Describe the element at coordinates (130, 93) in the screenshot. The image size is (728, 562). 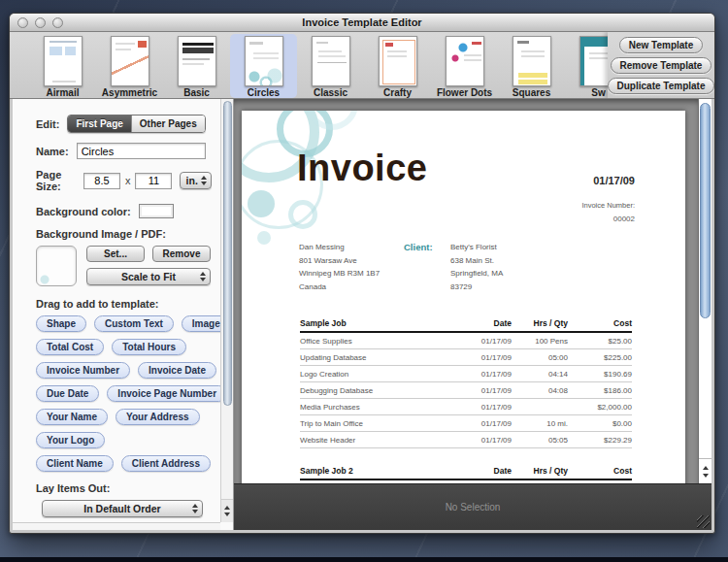
I see `template-label: Asymmetric` at that location.